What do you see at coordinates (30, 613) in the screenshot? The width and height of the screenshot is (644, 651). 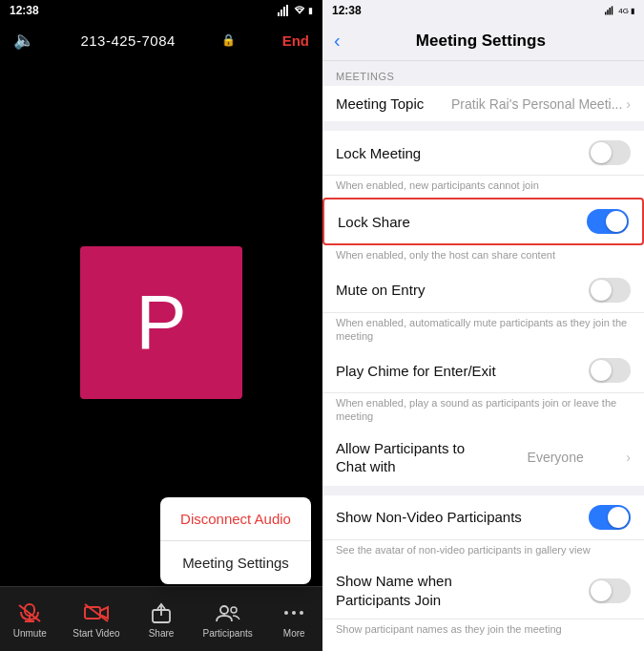 I see `unmute-icon` at bounding box center [30, 613].